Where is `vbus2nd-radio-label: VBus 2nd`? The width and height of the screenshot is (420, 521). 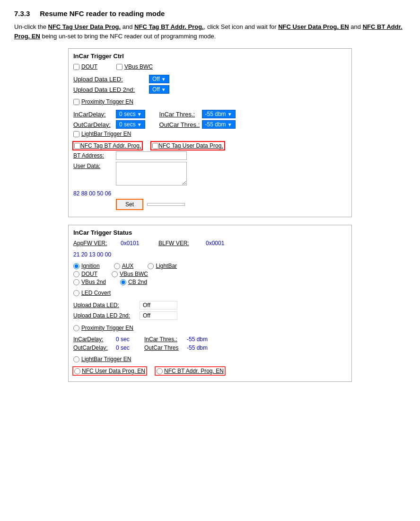 vbus2nd-radio-label: VBus 2nd is located at coordinates (90, 282).